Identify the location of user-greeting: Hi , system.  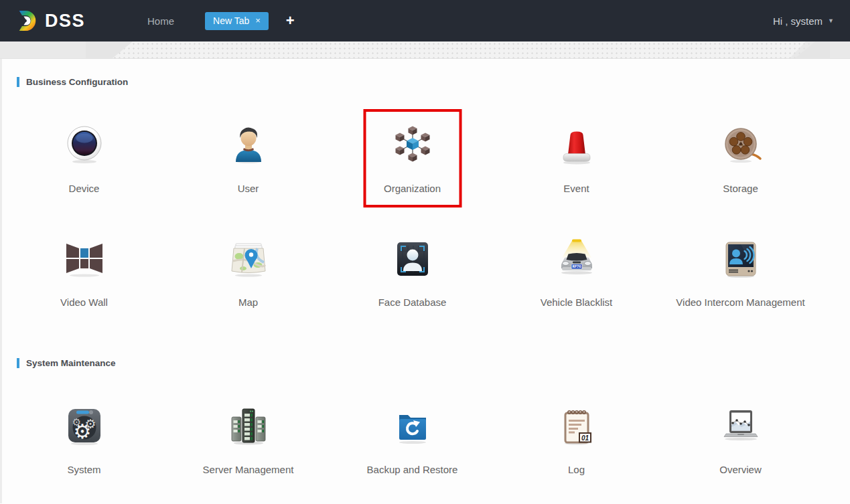
(798, 21).